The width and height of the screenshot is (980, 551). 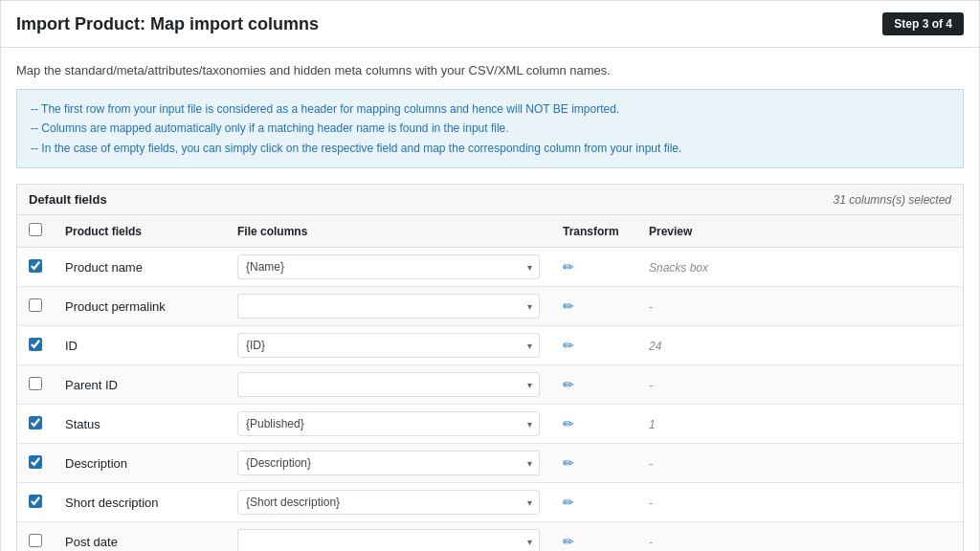 I want to click on th-transform: Transform, so click(x=594, y=231).